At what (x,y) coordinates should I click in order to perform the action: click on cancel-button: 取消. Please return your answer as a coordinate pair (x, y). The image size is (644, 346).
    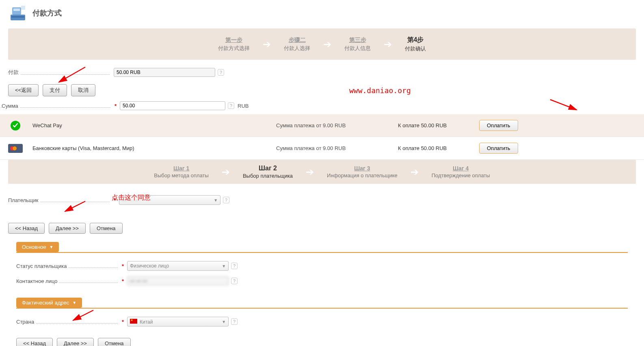
    Looking at the image, I should click on (83, 90).